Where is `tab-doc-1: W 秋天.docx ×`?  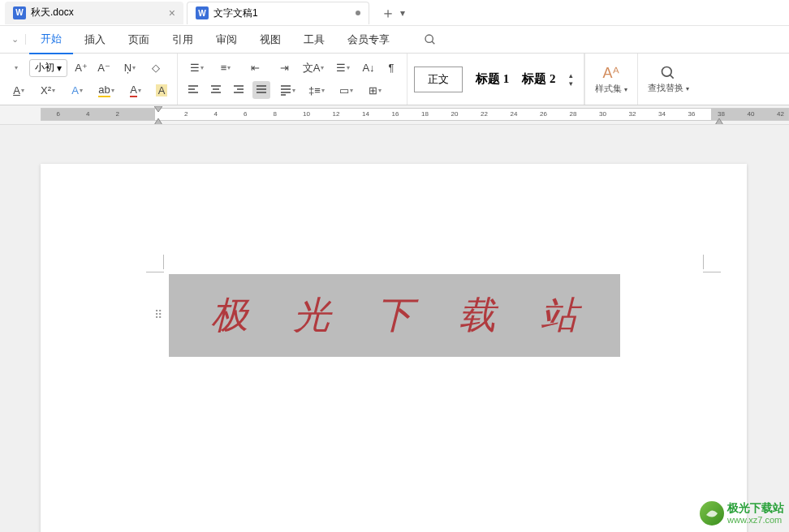 tab-doc-1: W 秋天.docx × is located at coordinates (94, 13).